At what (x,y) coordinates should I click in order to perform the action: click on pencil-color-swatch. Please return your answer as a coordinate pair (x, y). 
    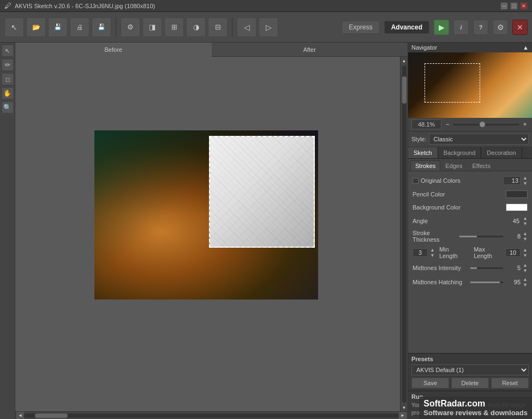
    Looking at the image, I should click on (517, 194).